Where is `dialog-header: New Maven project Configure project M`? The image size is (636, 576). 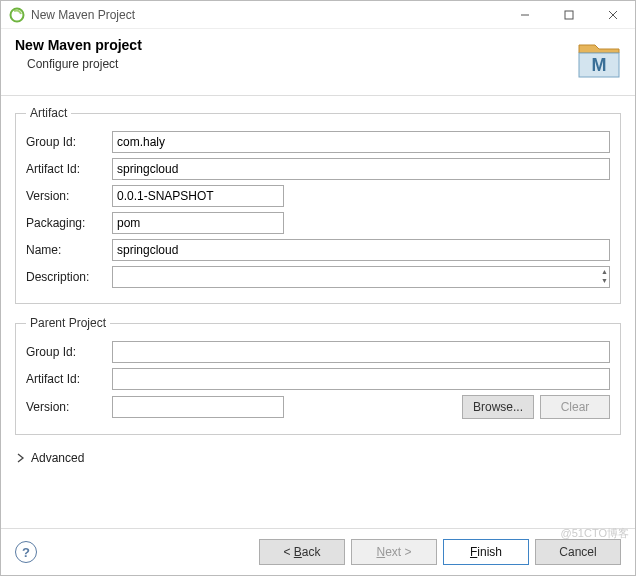 dialog-header: New Maven project Configure project M is located at coordinates (318, 62).